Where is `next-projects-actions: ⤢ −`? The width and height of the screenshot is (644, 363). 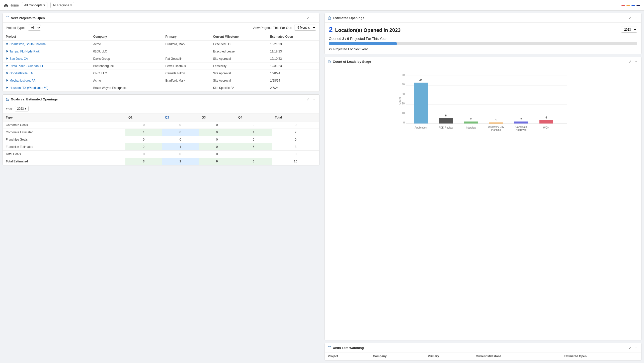 next-projects-actions: ⤢ − is located at coordinates (311, 18).